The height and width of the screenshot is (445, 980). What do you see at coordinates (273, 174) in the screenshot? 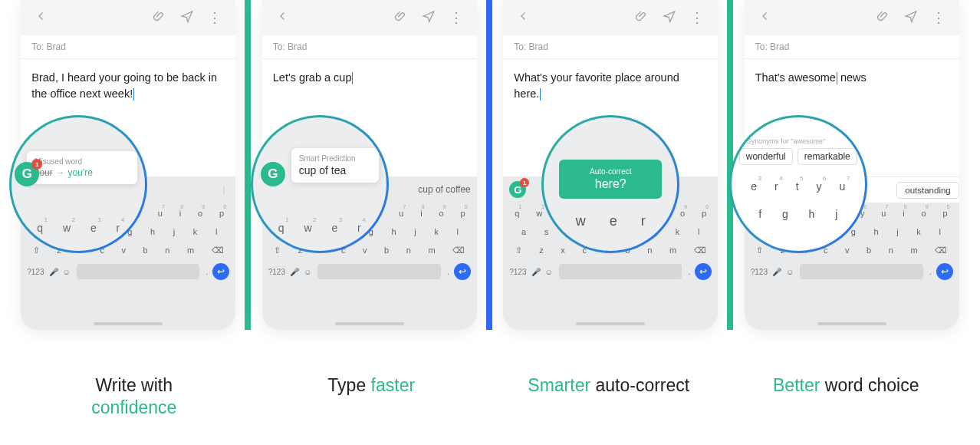
I see `grammarly-logo-icon: G` at bounding box center [273, 174].